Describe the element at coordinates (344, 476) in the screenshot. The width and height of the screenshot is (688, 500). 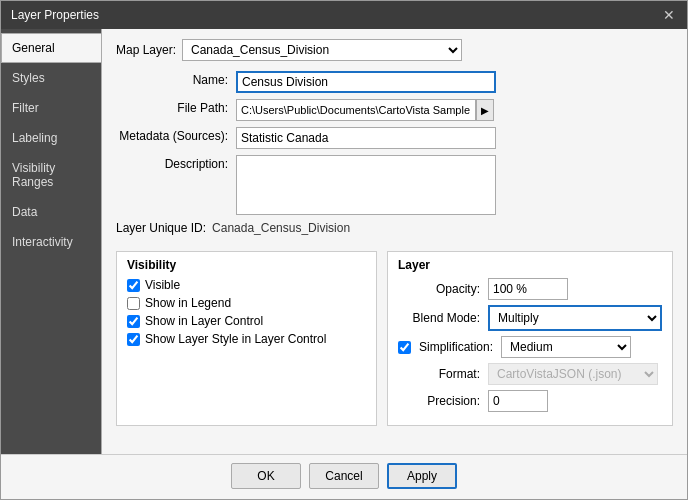
I see `cancel-button: Cancel` at that location.